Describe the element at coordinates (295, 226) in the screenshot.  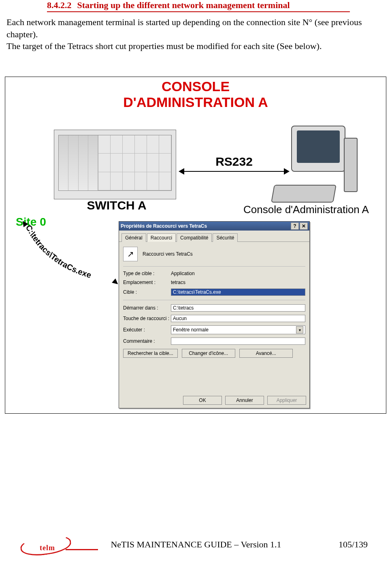
I see `help-button: ?` at that location.